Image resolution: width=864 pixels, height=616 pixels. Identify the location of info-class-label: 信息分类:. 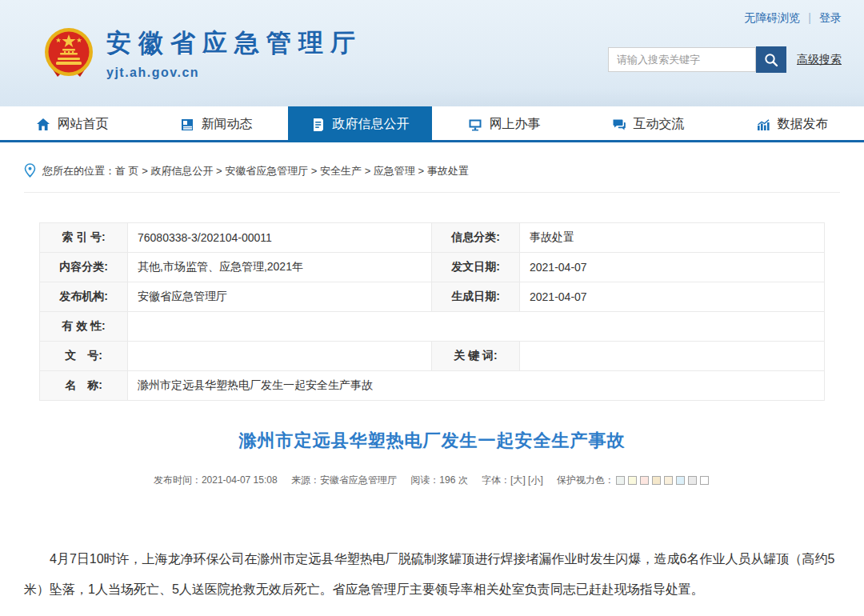
(476, 238).